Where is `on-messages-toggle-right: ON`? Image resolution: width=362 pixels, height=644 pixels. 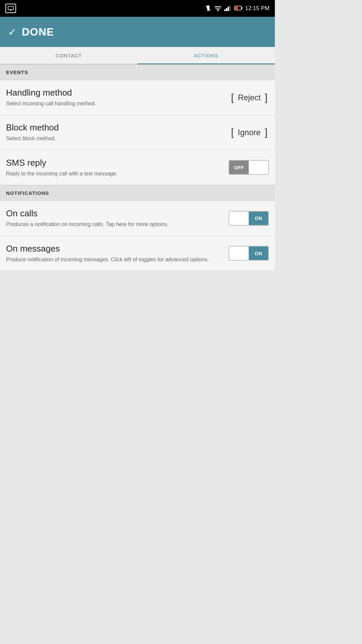 on-messages-toggle-right: ON is located at coordinates (258, 253).